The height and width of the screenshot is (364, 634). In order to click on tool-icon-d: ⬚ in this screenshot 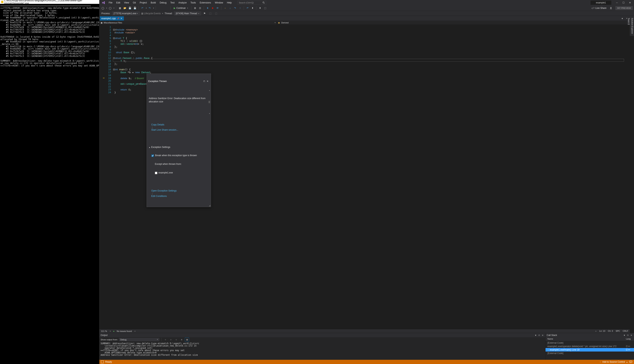, I will do `click(265, 8)`.